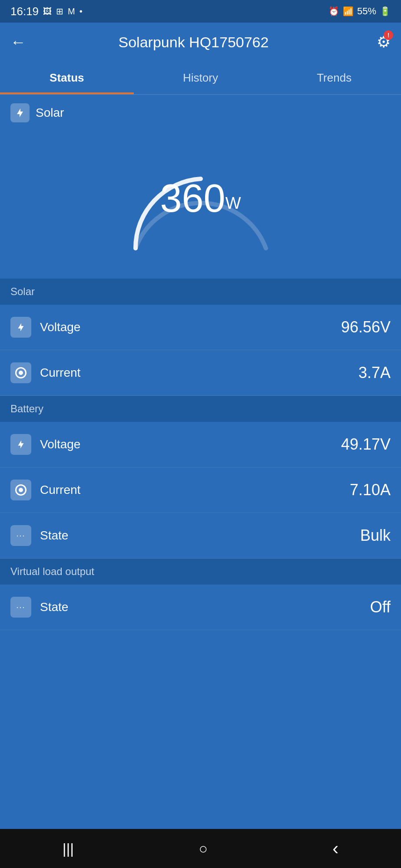 The width and height of the screenshot is (401, 868). Describe the element at coordinates (348, 11) in the screenshot. I see `signal-icon: 📶` at that location.